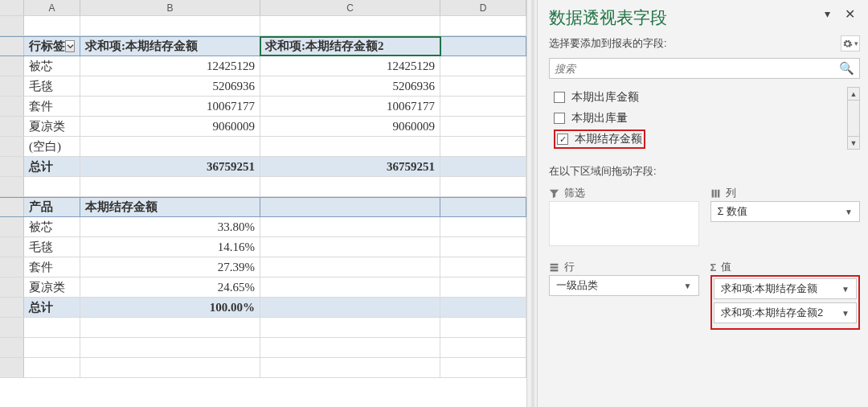  Describe the element at coordinates (697, 69) in the screenshot. I see `search-field` at that location.